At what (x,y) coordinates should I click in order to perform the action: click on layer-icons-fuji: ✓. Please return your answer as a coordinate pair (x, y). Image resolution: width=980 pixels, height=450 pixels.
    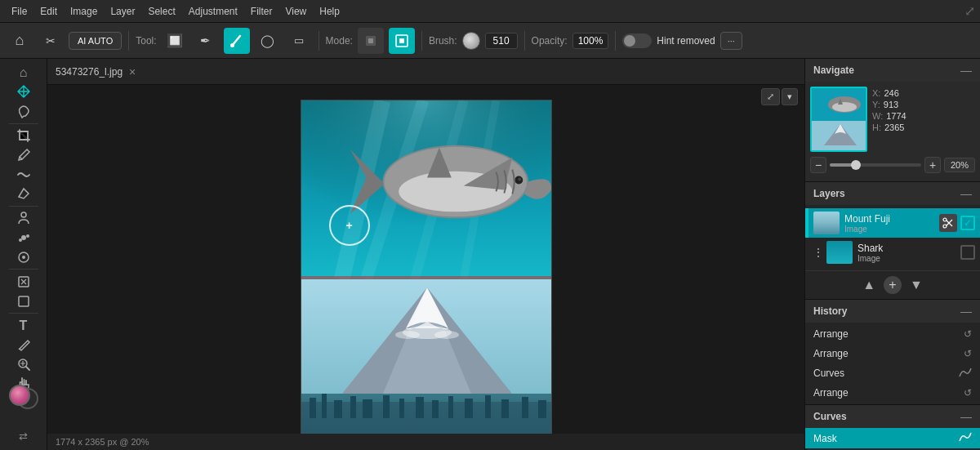
    Looking at the image, I should click on (957, 223).